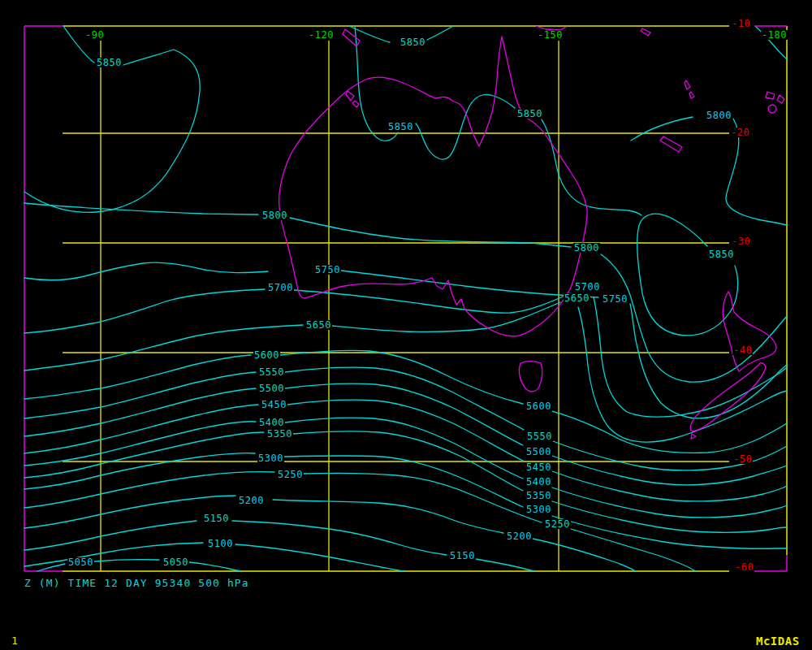  What do you see at coordinates (221, 544) in the screenshot?
I see `contour-label: 5100` at bounding box center [221, 544].